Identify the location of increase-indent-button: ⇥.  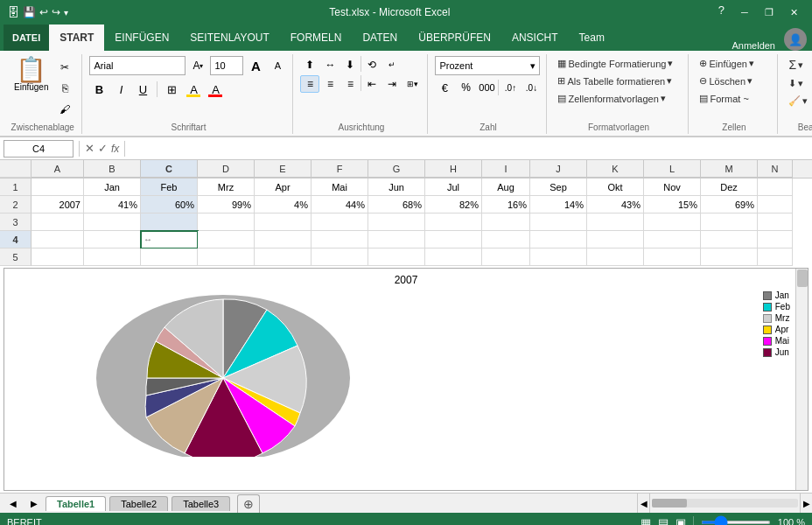
(392, 84).